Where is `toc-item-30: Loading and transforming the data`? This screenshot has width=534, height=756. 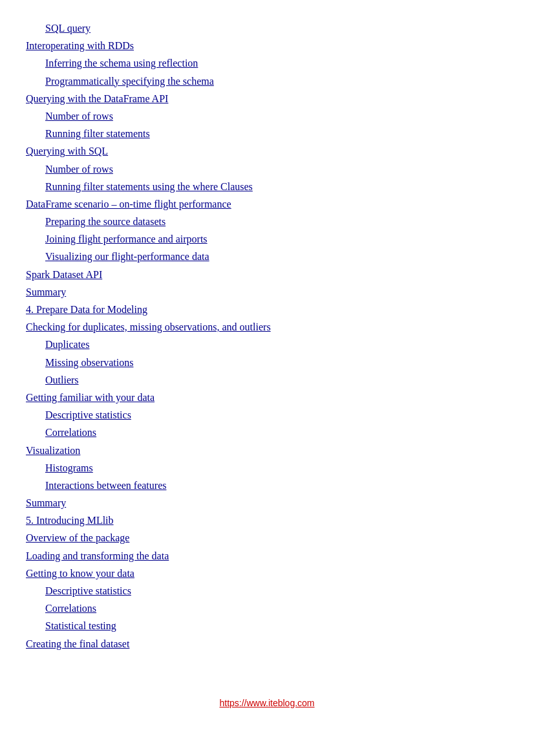 toc-item-30: Loading and transforming the data is located at coordinates (267, 556).